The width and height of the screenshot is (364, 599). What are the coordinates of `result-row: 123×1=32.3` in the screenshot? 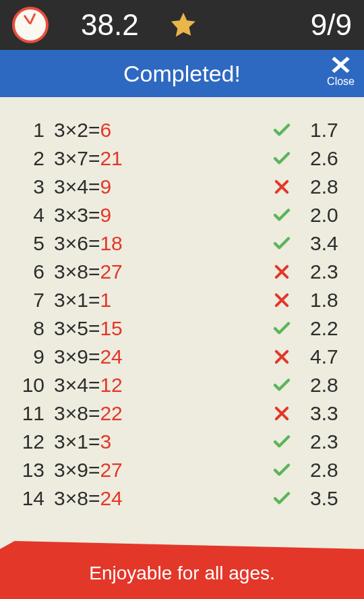 It's located at (182, 442).